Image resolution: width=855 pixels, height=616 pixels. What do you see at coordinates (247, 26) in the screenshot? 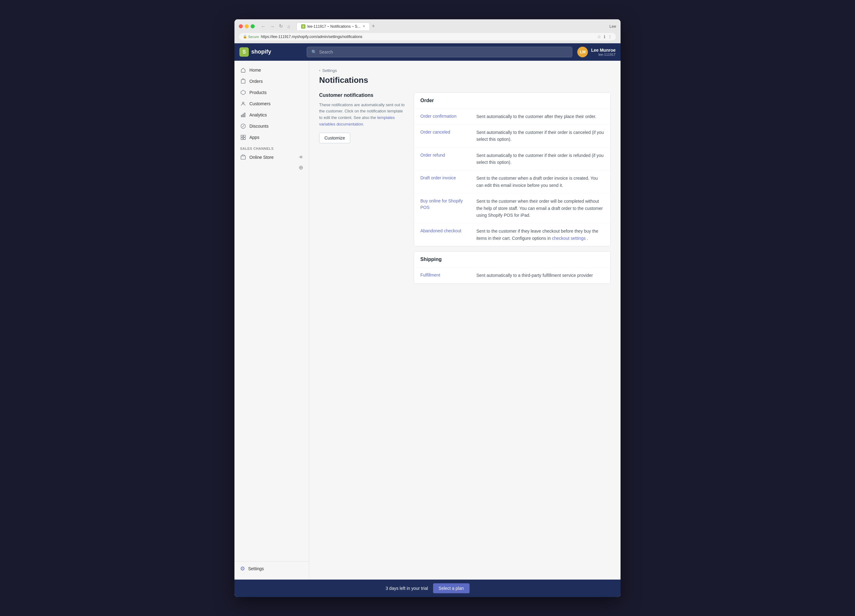
I see `minimize-traffic-light` at bounding box center [247, 26].